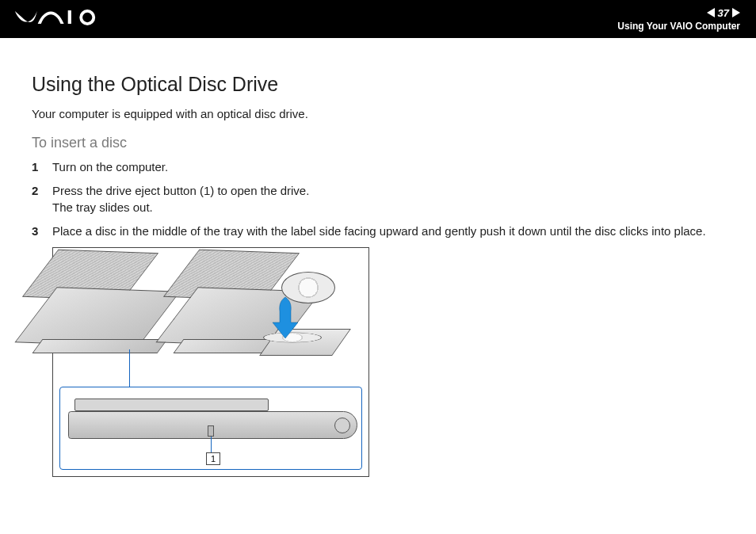 This screenshot has height=534, width=756. What do you see at coordinates (285, 319) in the screenshot?
I see `insert-arrow-icon` at bounding box center [285, 319].